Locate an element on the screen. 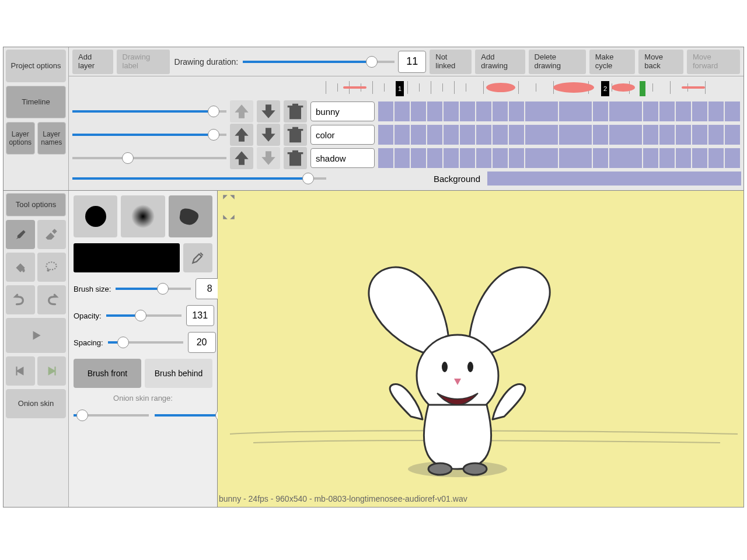  brush-behind-button: Brush behind is located at coordinates (179, 373).